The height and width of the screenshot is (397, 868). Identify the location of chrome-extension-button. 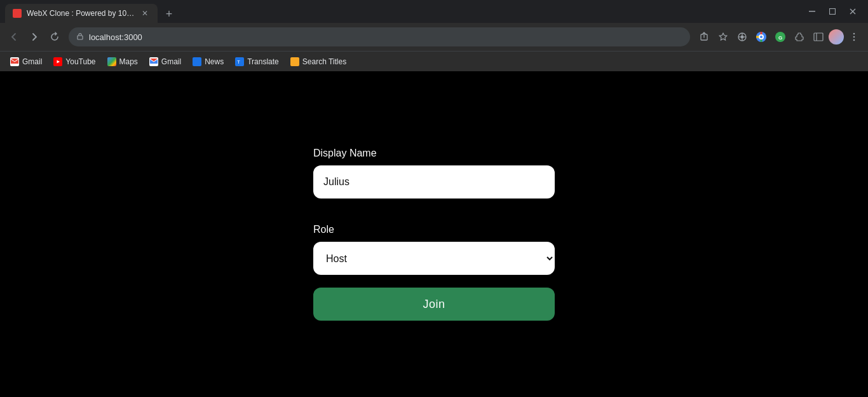
(742, 37).